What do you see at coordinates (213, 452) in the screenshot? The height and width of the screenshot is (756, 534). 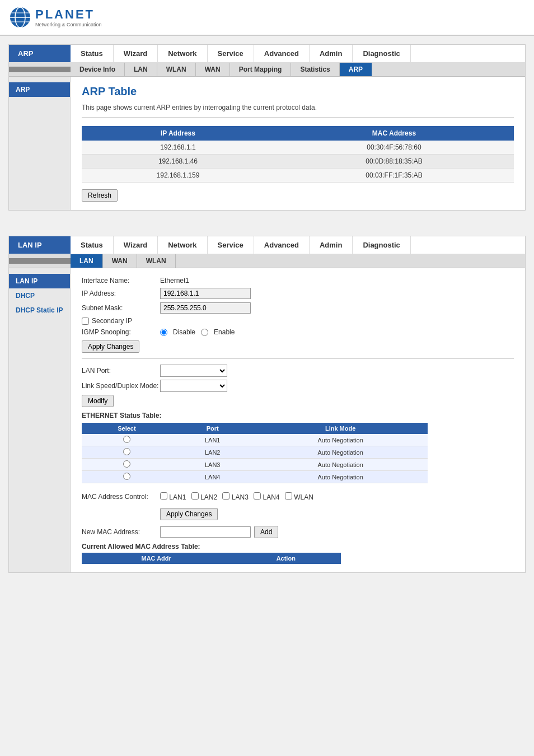 I see `eth-port-2: LAN2` at bounding box center [213, 452].